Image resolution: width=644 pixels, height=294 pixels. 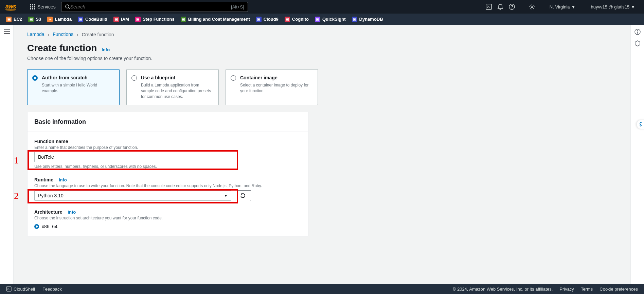 I want to click on cognito-icon: ▣, so click(x=287, y=19).